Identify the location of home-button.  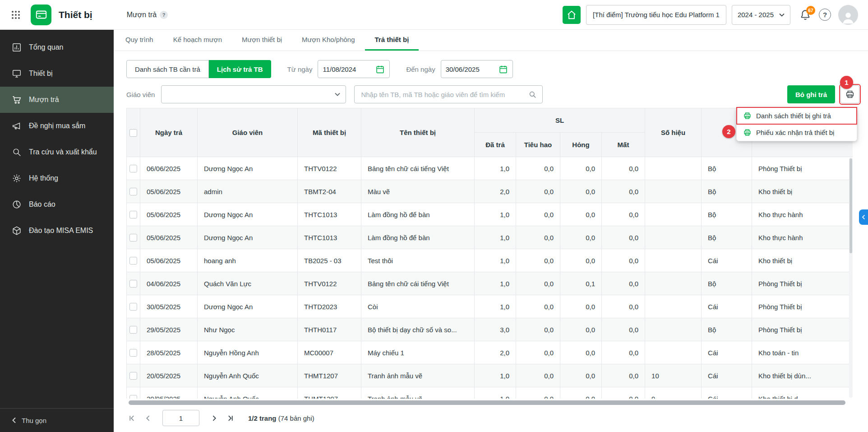
(572, 15).